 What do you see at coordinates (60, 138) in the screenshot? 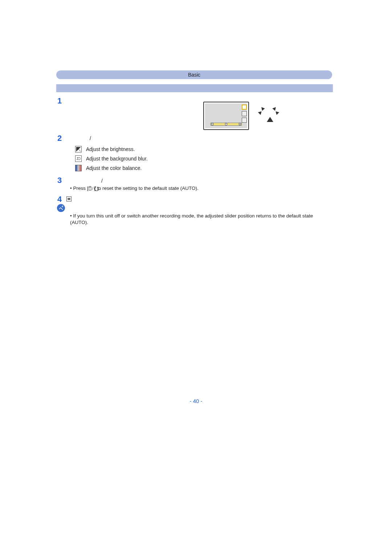
I see `step-number-2: 2` at bounding box center [60, 138].